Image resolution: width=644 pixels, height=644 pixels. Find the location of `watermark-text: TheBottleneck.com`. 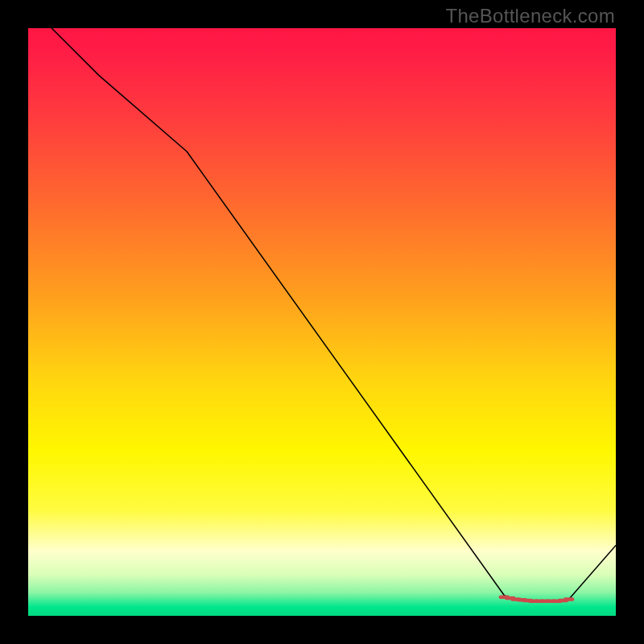

watermark-text: TheBottleneck.com is located at coordinates (530, 16).